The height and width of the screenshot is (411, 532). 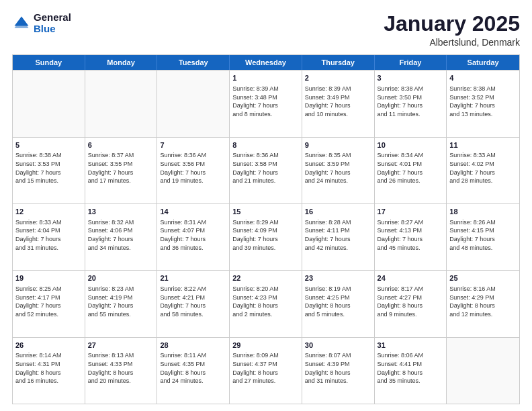 What do you see at coordinates (48, 235) in the screenshot?
I see `day-content-12: Sunrise: 8:33 AMSunset: 4:04 PMDaylight:…` at bounding box center [48, 235].